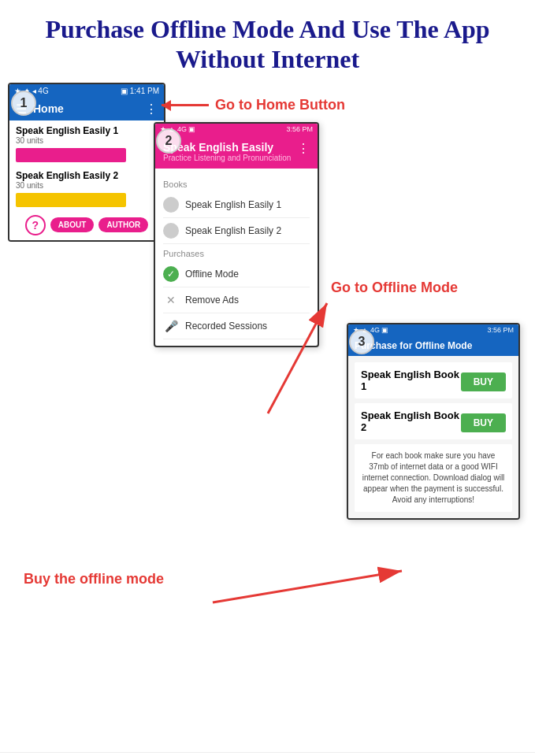 This screenshot has width=535, height=756. I want to click on book-item-2: Speak English Easily 2 30 units, so click(87, 189).